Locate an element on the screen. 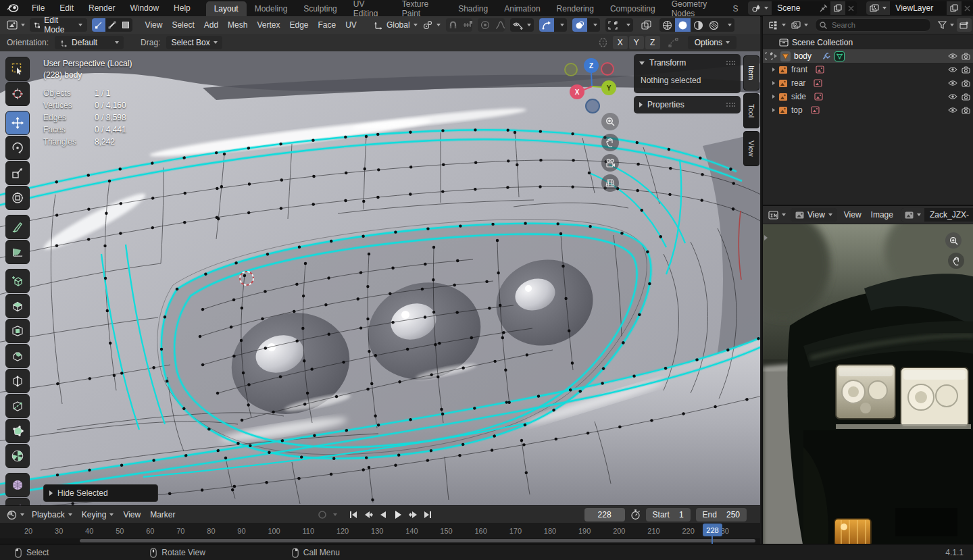 The image size is (973, 560). new-collection-button is located at coordinates (964, 25).